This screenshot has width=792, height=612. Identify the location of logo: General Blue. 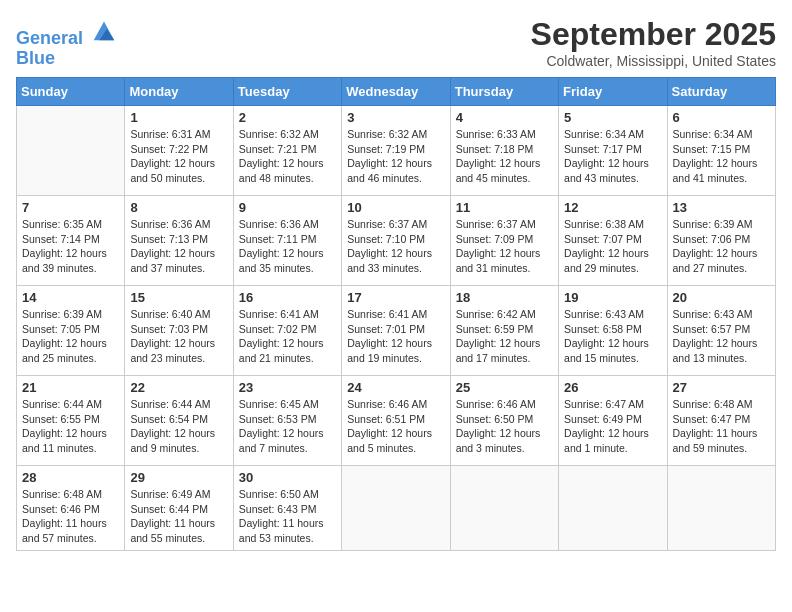
(67, 42).